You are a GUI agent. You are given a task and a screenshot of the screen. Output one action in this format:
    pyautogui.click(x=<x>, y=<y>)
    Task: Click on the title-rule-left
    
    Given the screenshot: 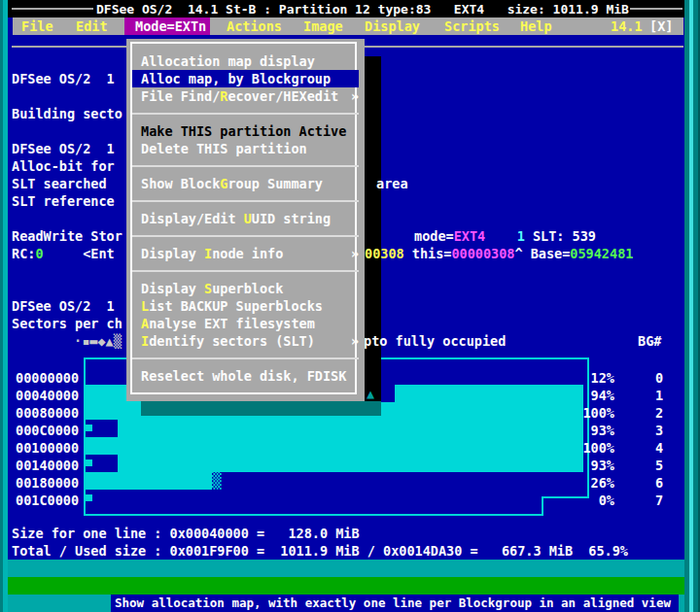 What is the action you would take?
    pyautogui.click(x=52, y=9)
    